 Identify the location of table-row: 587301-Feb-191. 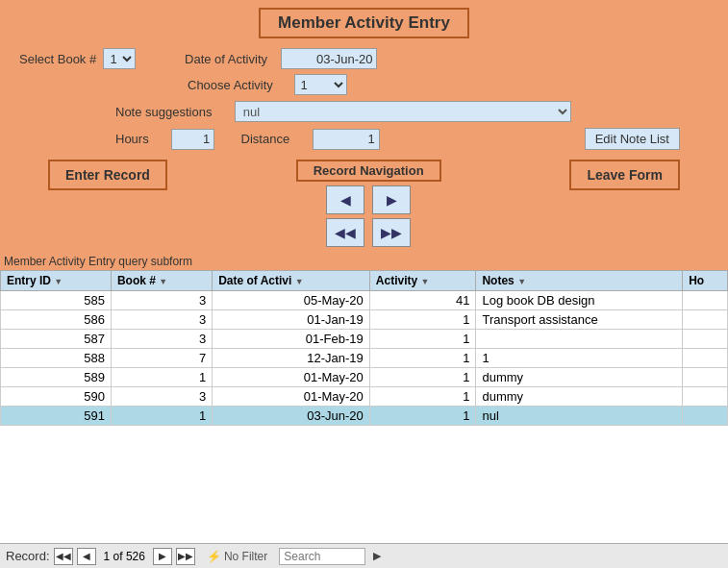
(364, 339).